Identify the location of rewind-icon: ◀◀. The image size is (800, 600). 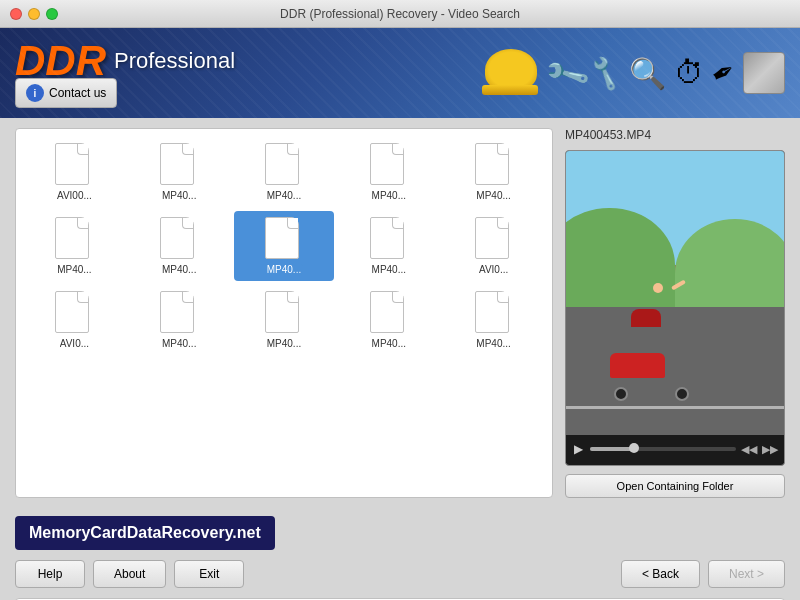
(749, 450).